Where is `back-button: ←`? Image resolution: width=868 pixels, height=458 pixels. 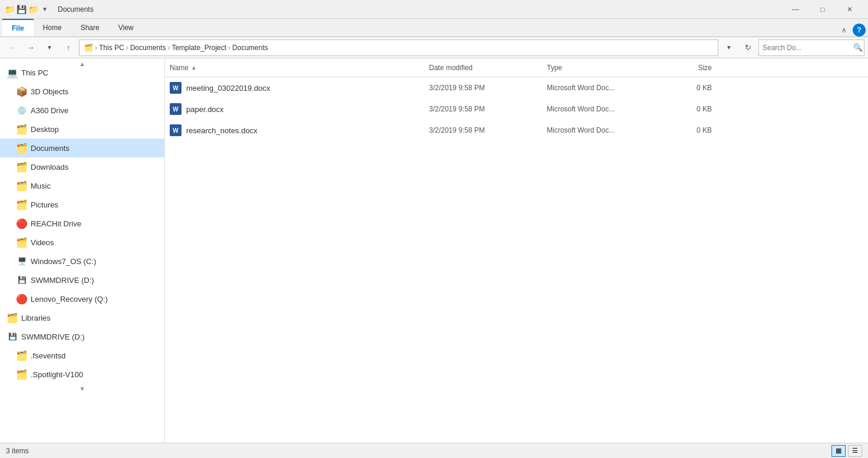 back-button: ← is located at coordinates (12, 48).